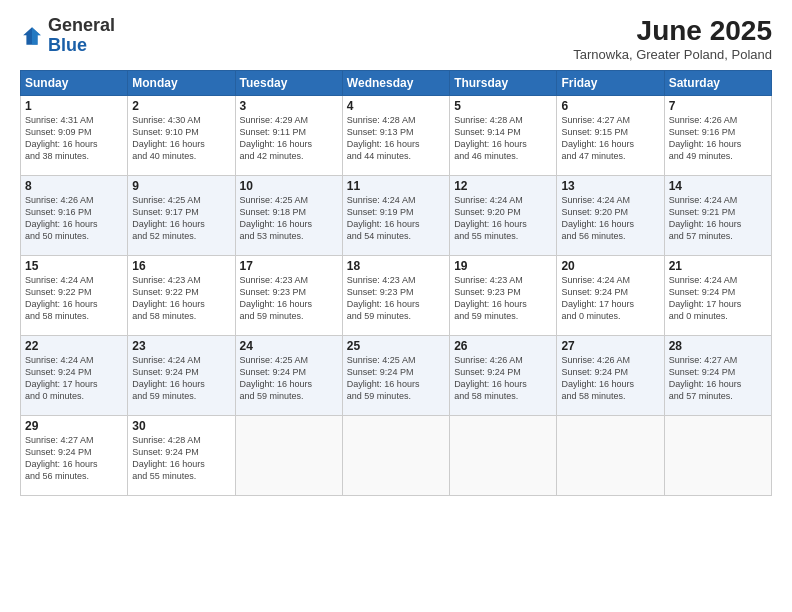 This screenshot has height=612, width=792. I want to click on day-info: Sunrise: 4:30 AM Sunset: 9:10 PM Dayligh…, so click(181, 138).